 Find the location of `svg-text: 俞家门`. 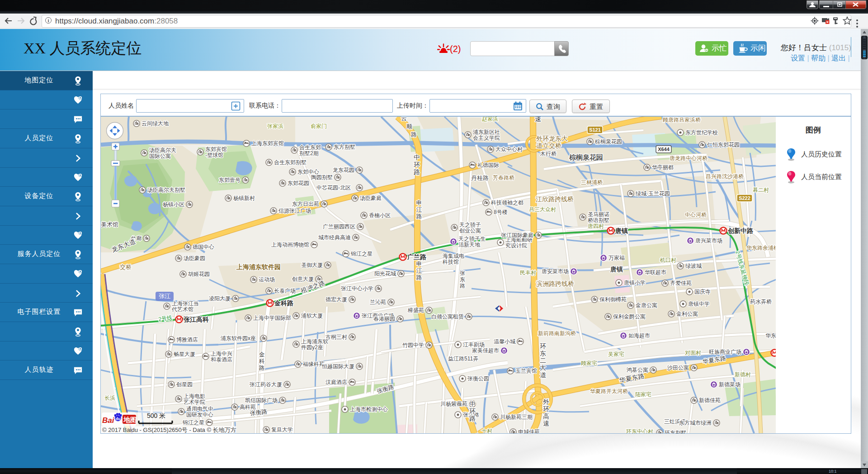

svg-text: 俞家门 is located at coordinates (319, 126).